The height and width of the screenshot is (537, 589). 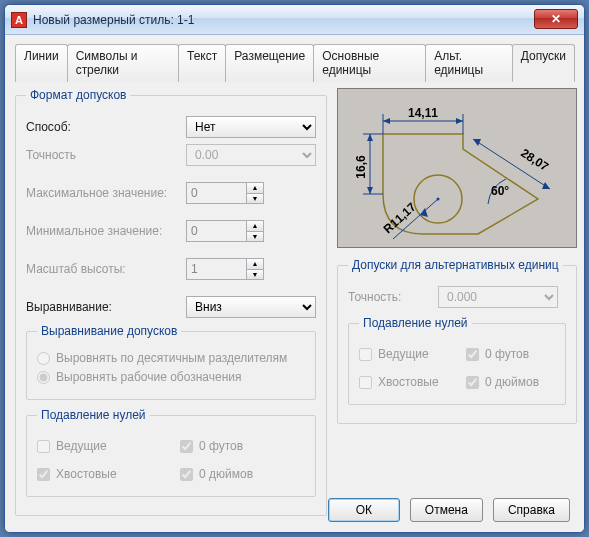 What do you see at coordinates (106, 269) in the screenshot?
I see `scale-label: Масштаб высоты:` at bounding box center [106, 269].